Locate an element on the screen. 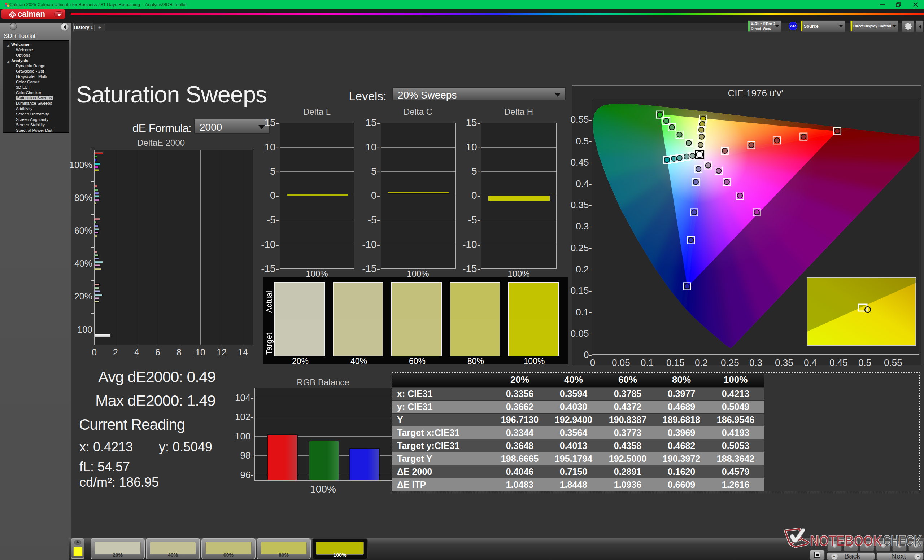 The width and height of the screenshot is (924, 560). svg-text: NOTEBOOK is located at coordinates (846, 541).